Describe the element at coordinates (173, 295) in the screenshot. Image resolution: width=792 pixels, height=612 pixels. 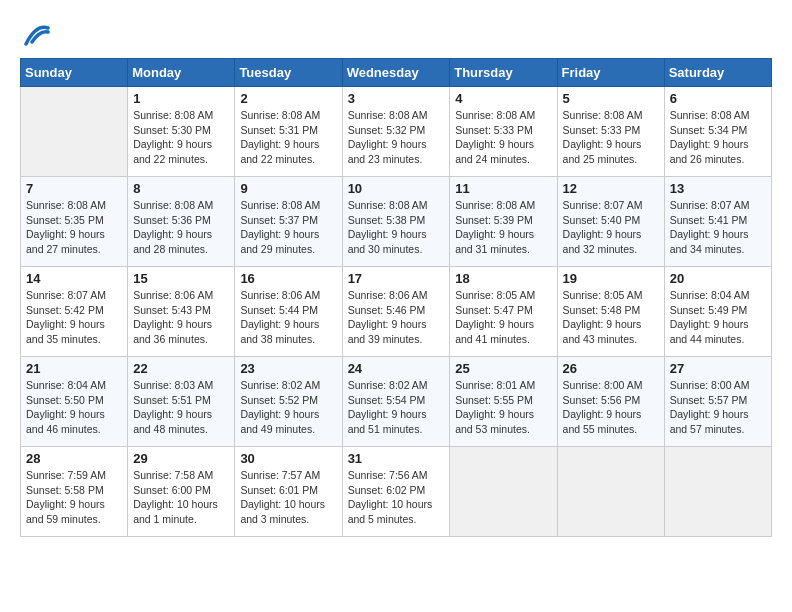
I see `sunrise-label: Sunrise: 8:06 AM` at that location.